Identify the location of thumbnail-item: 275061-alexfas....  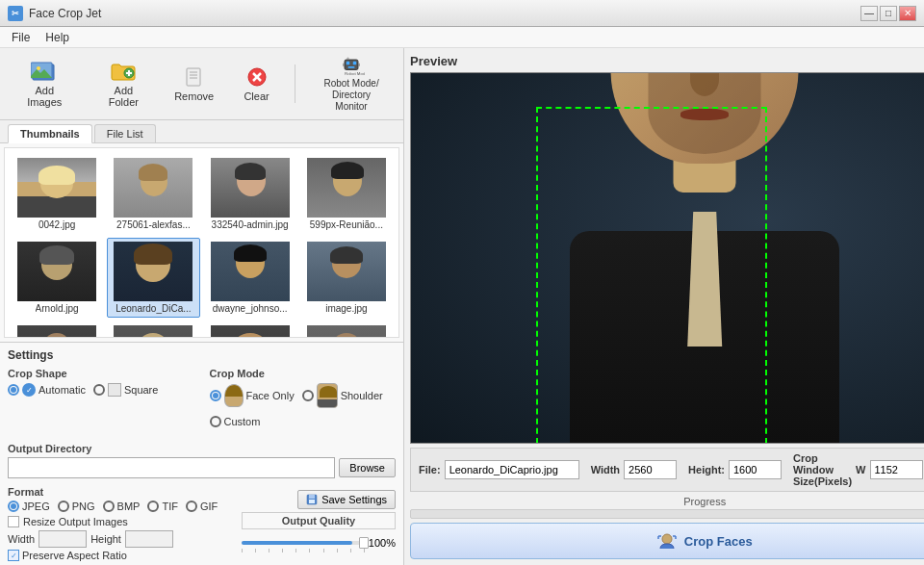
(153, 194).